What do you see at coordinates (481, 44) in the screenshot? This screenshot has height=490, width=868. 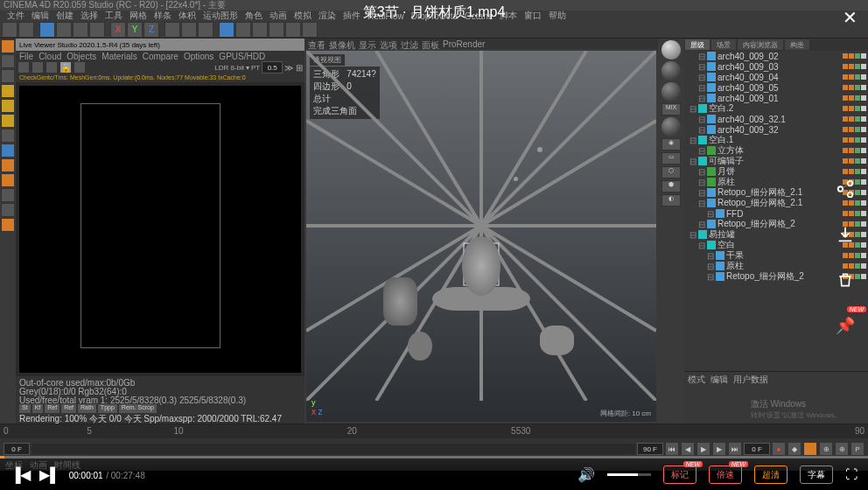 I see `viewport-menu: 查看摄像机显示选项过滤面板ProRender` at bounding box center [481, 44].